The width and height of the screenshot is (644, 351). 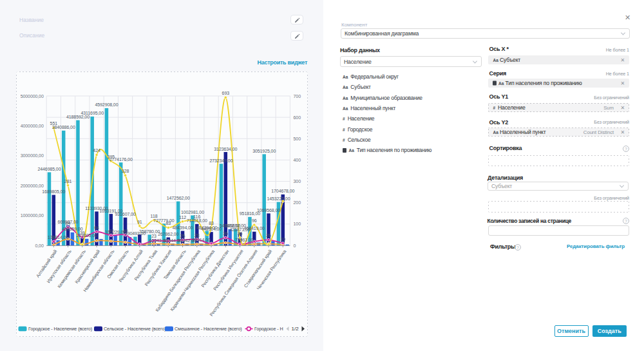 What do you see at coordinates (106, 104) in the screenshot?
I see `svg-text: 4592908,00` at bounding box center [106, 104].